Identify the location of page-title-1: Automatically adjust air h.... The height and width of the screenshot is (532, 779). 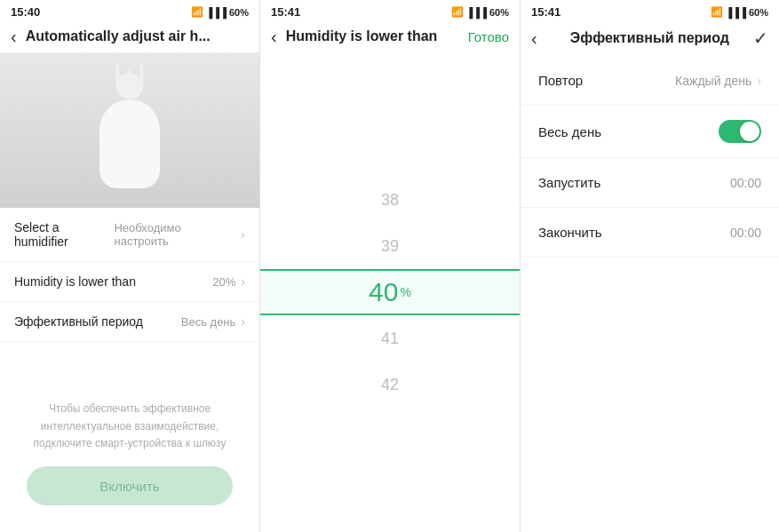
(137, 36).